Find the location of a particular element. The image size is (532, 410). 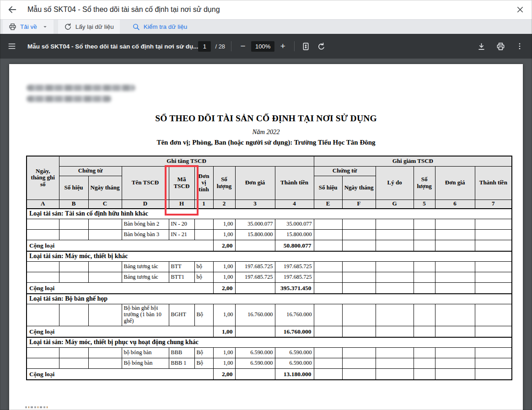

col-header-asset-name: Tên TSCĐ is located at coordinates (145, 183).